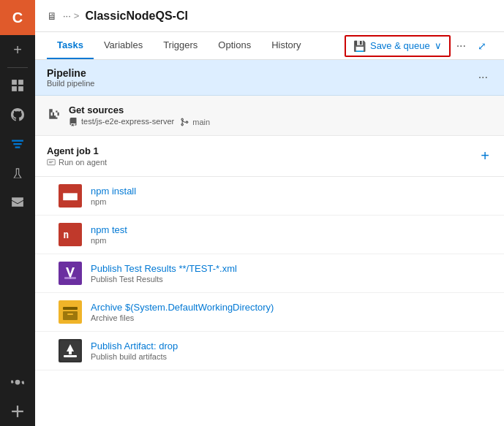 The image size is (504, 426). I want to click on save-queue-dropdown-icon: ∨, so click(438, 45).